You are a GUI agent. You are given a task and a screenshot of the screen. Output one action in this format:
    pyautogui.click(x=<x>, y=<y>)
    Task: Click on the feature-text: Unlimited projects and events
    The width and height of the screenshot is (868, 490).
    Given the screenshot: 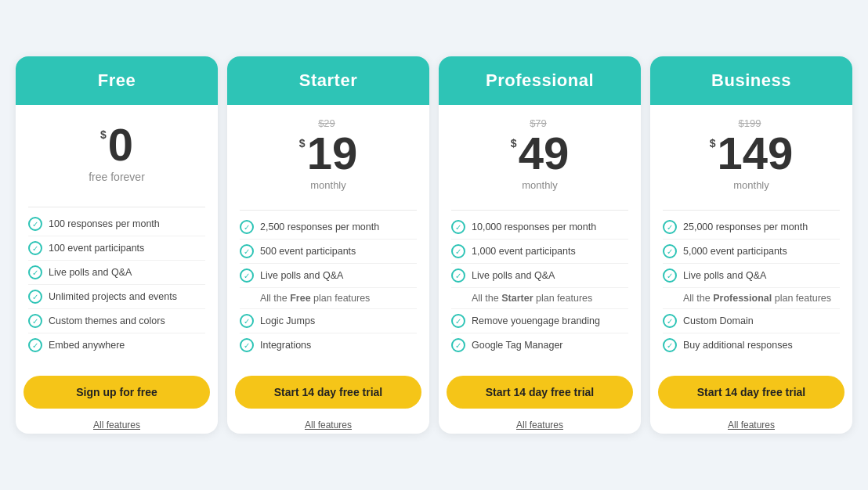 What is the action you would take?
    pyautogui.click(x=113, y=297)
    